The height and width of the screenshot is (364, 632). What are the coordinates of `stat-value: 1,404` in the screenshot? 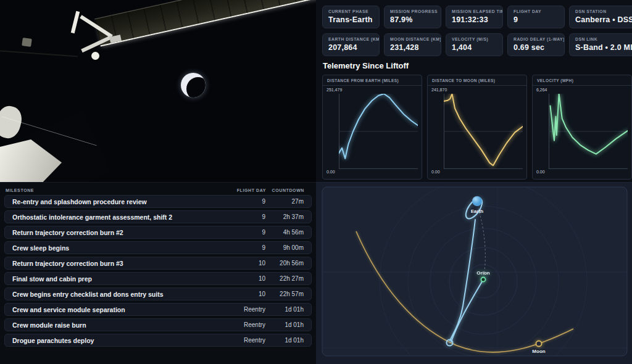 It's located at (477, 48).